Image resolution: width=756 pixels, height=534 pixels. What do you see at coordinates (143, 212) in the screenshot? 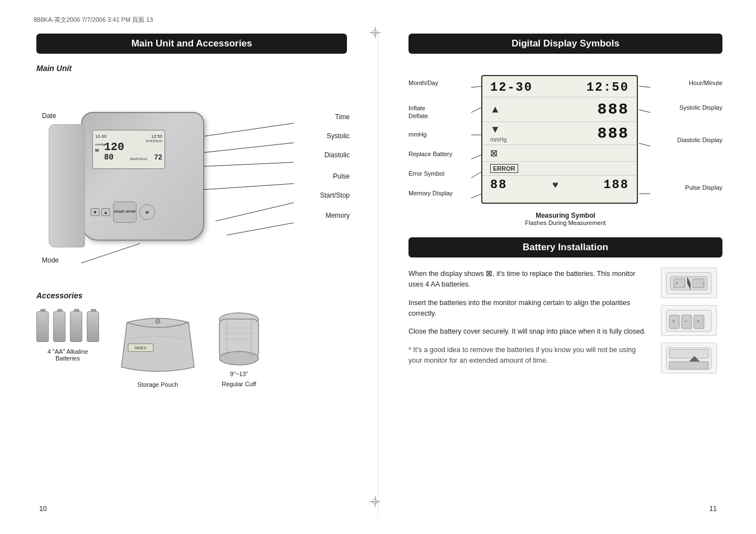
I see `device-buttons: ▼ ▲ START /STOP M` at bounding box center [143, 212].